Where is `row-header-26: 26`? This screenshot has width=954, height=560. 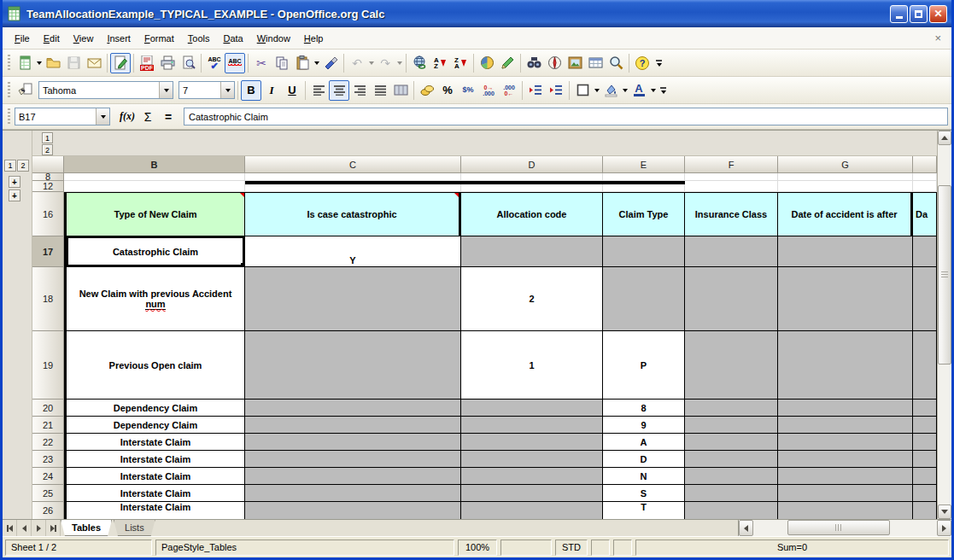
row-header-26: 26 is located at coordinates (48, 510).